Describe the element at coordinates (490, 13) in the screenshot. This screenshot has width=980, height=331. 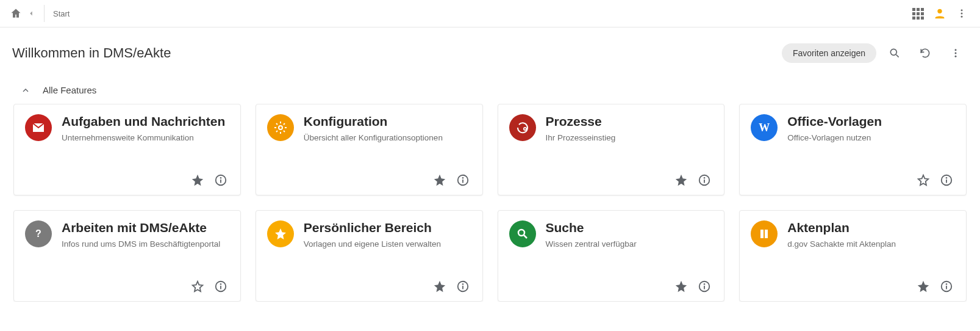
I see `top-bar: Start` at that location.